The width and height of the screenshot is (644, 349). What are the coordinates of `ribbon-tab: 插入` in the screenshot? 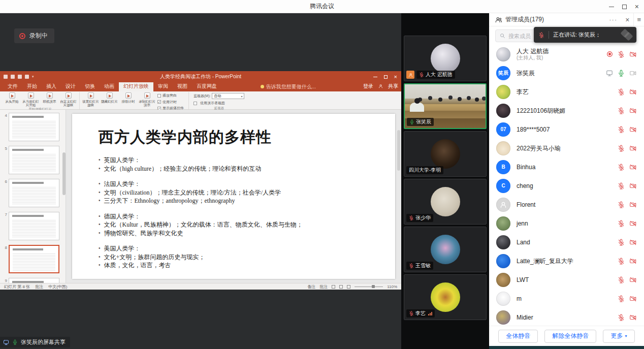 It's located at (51, 86).